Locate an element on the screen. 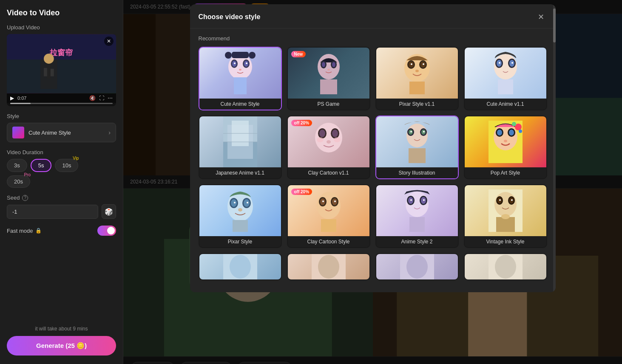 The width and height of the screenshot is (622, 364). duration-row2: 20sPro is located at coordinates (61, 182).